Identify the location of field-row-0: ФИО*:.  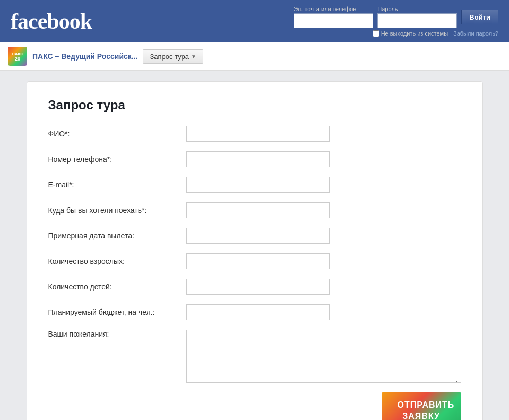
(255, 134).